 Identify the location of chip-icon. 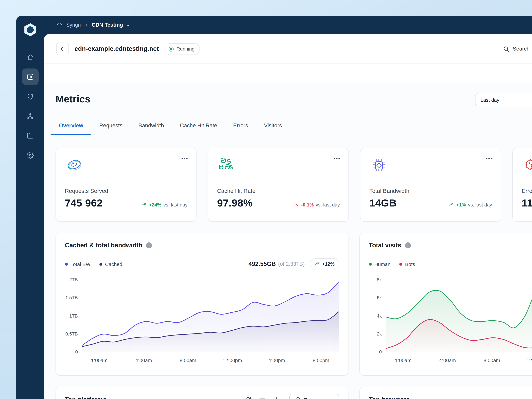
(379, 165).